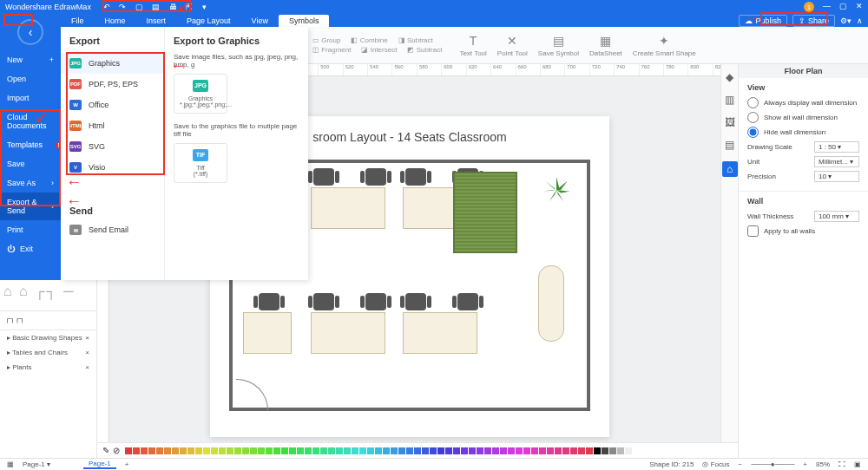 This screenshot has width=868, height=470. I want to click on window-min-icon: —, so click(826, 7).